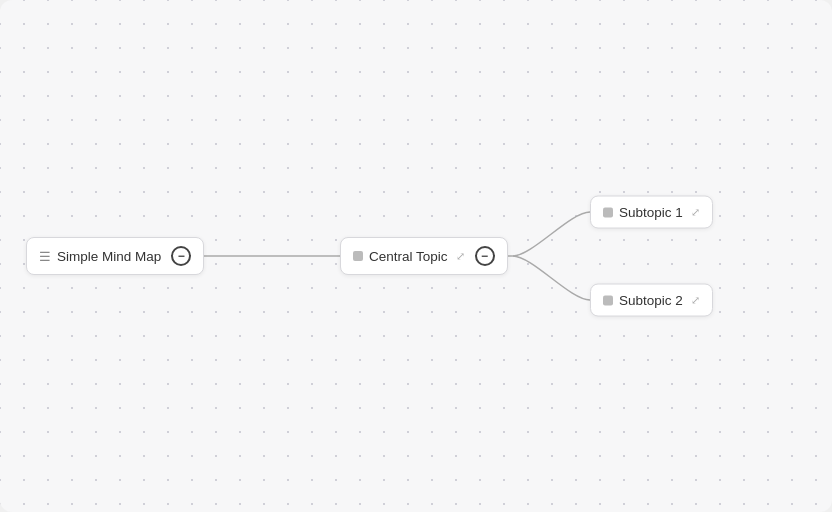 Image resolution: width=832 pixels, height=512 pixels. What do you see at coordinates (651, 212) in the screenshot?
I see `subtopic1-node-label: Subtopic 1` at bounding box center [651, 212].